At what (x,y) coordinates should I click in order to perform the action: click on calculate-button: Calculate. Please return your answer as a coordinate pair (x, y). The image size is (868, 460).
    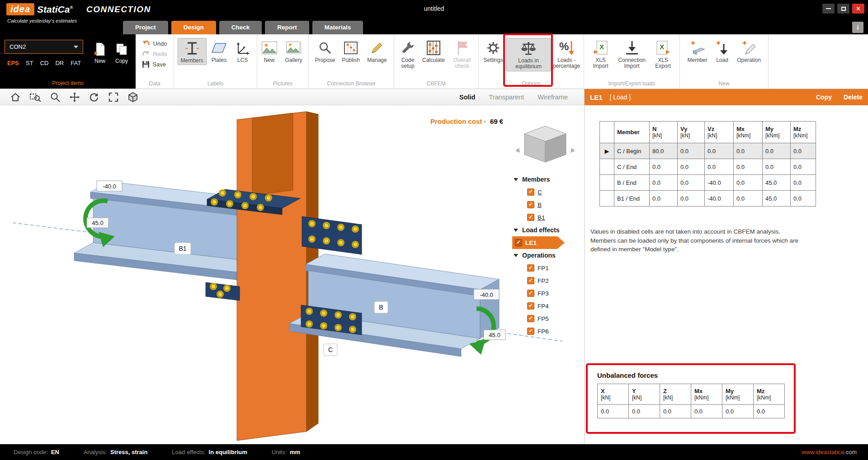
    Looking at the image, I should click on (434, 51).